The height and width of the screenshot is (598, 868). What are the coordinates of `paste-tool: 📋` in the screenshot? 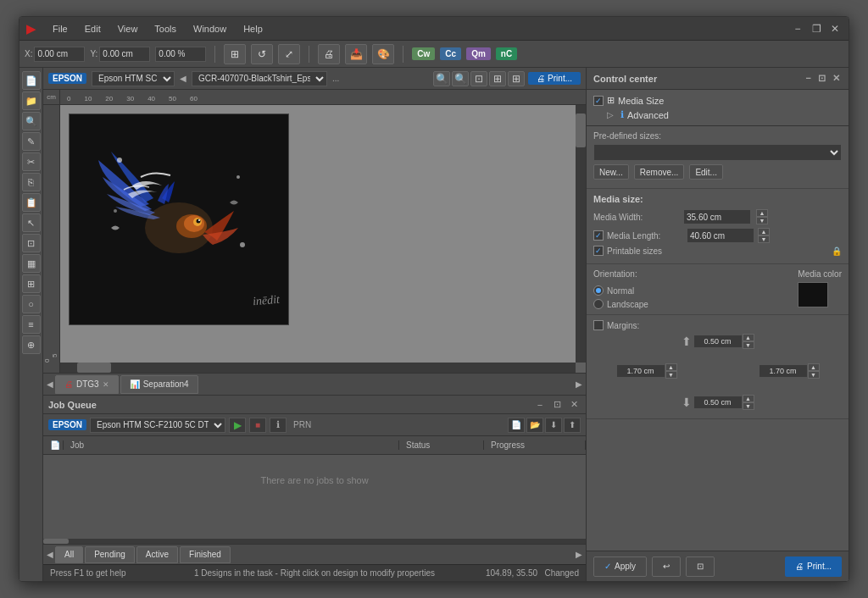 It's located at (31, 202).